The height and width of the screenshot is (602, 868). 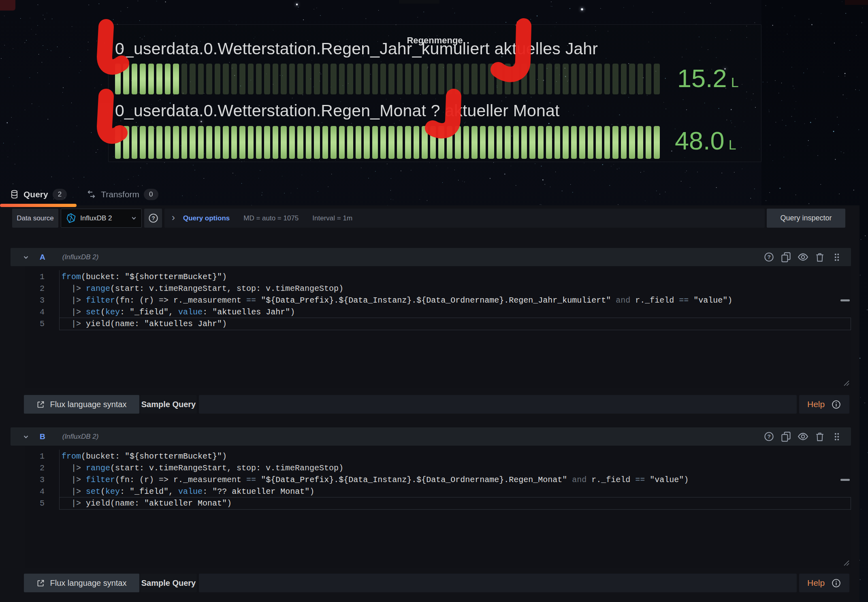 I want to click on gauge-value-number: 48.0, so click(x=700, y=141).